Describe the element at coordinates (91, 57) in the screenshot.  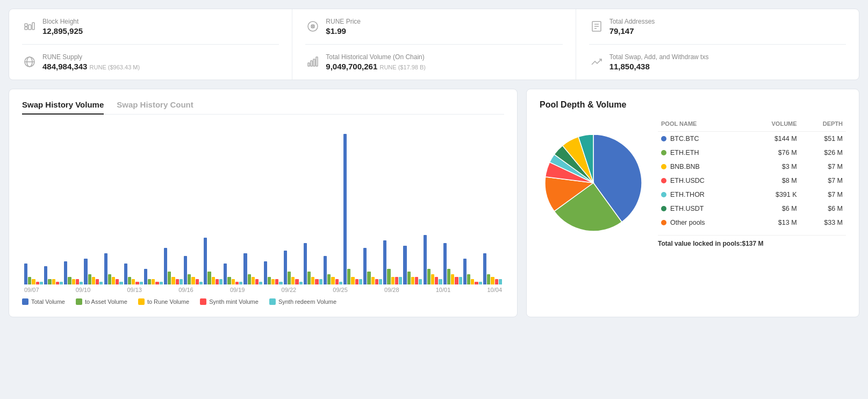
I see `rune-supply-label: RUNE Supply` at that location.